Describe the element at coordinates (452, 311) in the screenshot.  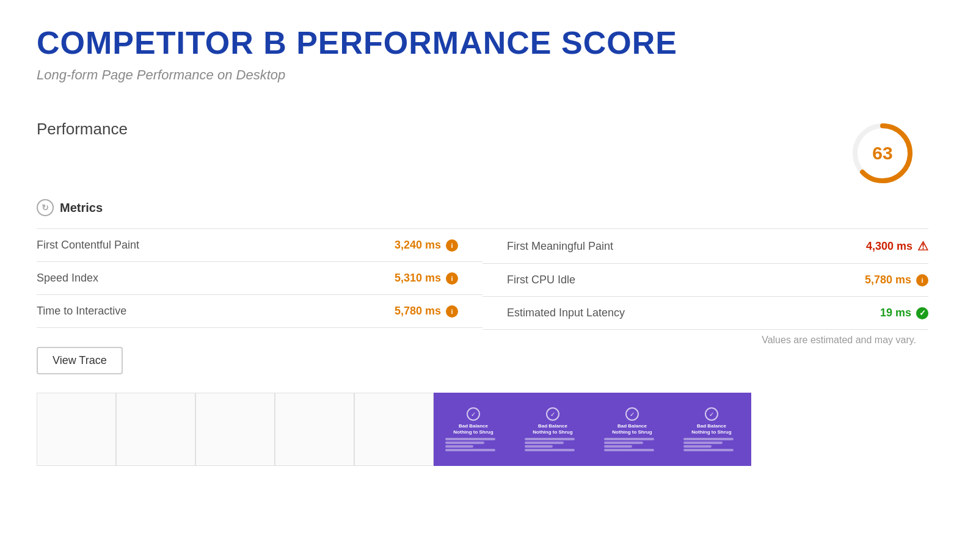
I see `tti-info-icon: i` at that location.